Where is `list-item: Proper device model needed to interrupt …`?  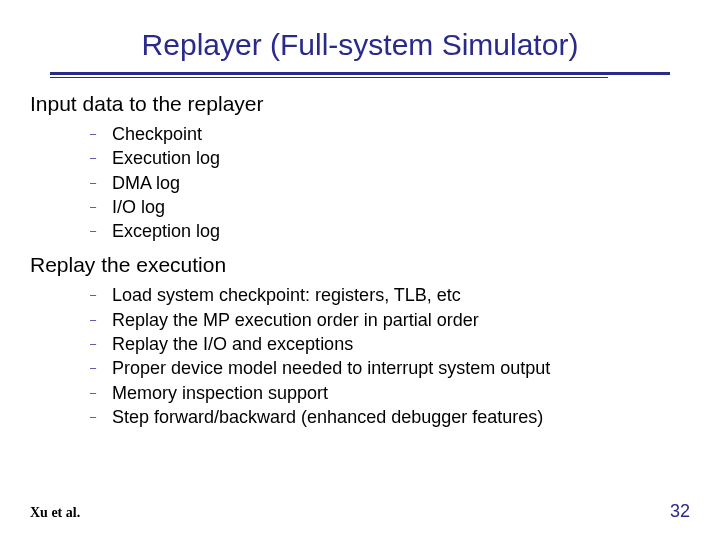
list-item: Proper device model needed to interrupt … is located at coordinates (380, 368).